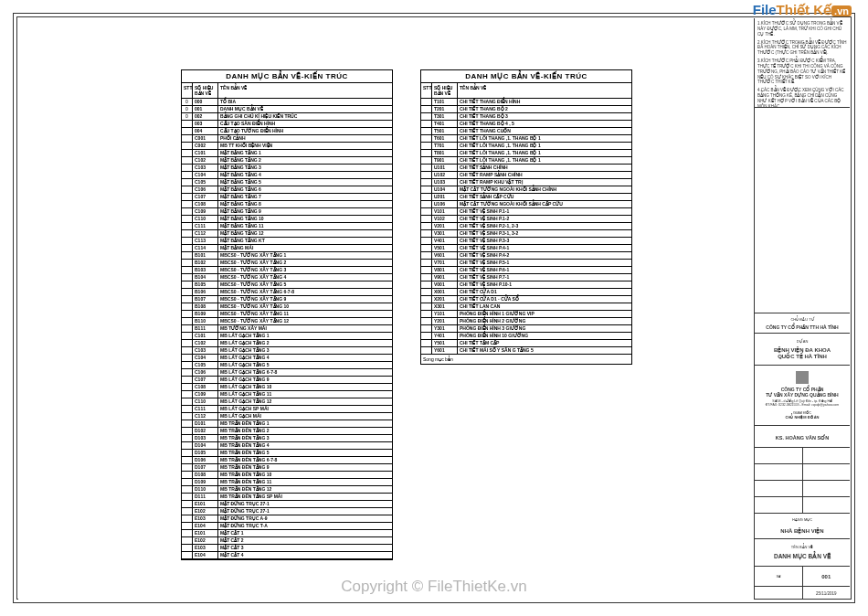 The width and height of the screenshot is (868, 616). What do you see at coordinates (305, 117) in the screenshot?
I see `cell-name: BẢNG GHI CHÚ KÍ HIỆU KIẾN TRÚC` at bounding box center [305, 117].